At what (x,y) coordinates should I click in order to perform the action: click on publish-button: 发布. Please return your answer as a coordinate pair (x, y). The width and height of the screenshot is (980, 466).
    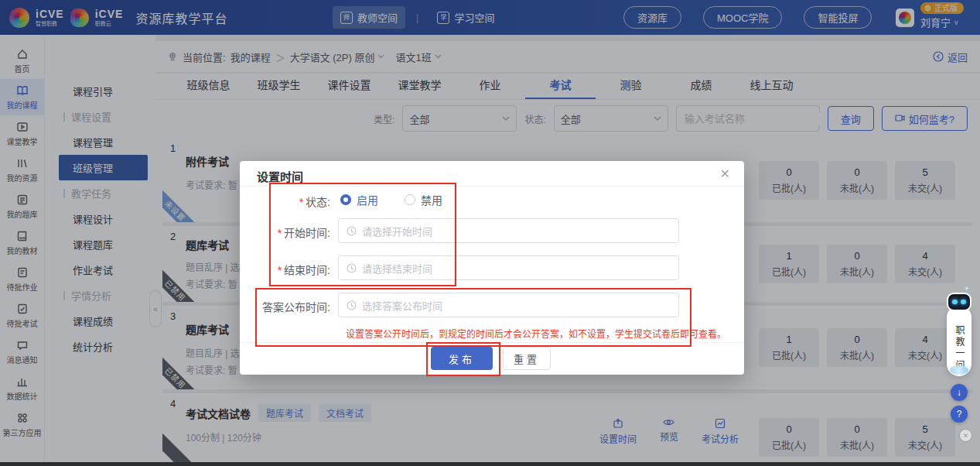
    Looking at the image, I should click on (462, 358).